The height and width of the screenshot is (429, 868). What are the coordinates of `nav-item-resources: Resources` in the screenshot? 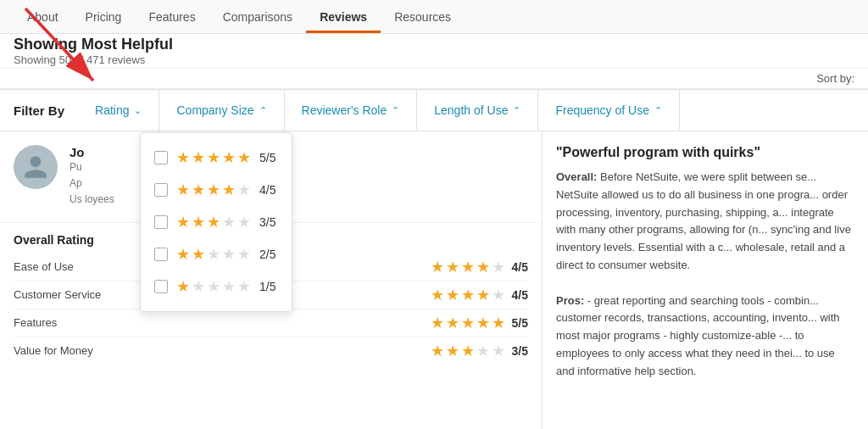 It's located at (422, 17).